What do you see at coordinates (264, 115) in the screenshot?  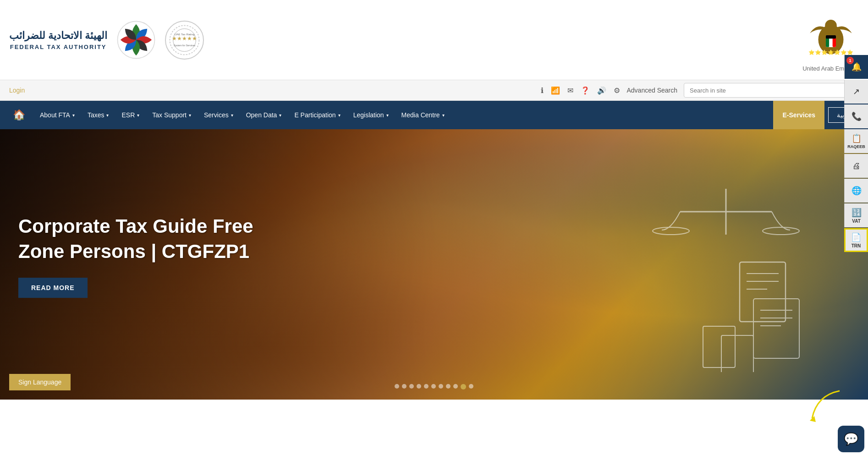 I see `nav-open-data: Open Data ▾` at bounding box center [264, 115].